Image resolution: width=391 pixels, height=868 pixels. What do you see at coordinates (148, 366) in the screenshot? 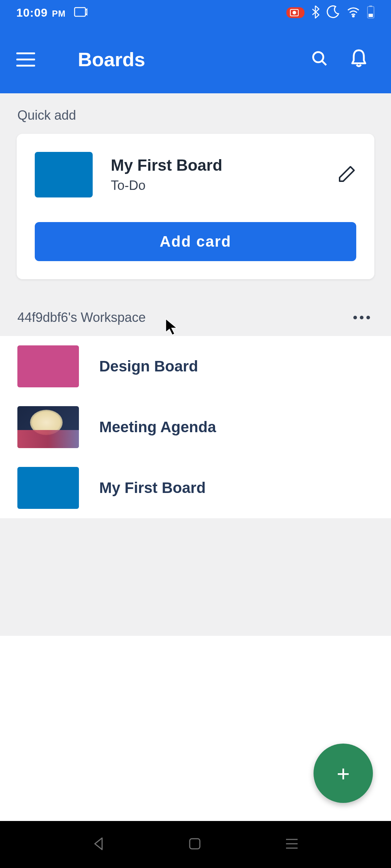
I see `board-name: Design Board` at bounding box center [148, 366].